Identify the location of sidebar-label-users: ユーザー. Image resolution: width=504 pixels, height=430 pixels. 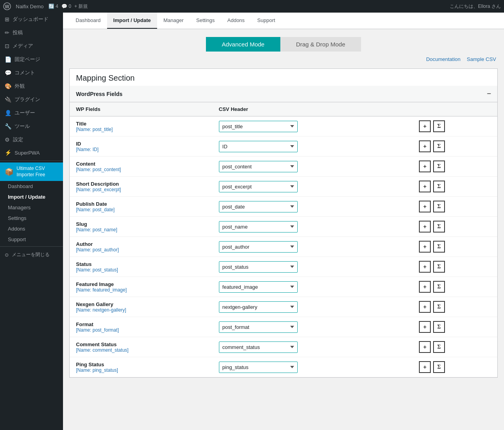
(25, 113).